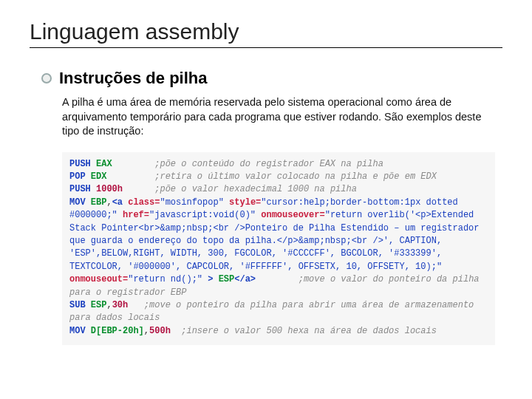  I want to click on code-line-3: PUSH 1000h ;põe o valor hexadecimal 1000…, so click(279, 189).